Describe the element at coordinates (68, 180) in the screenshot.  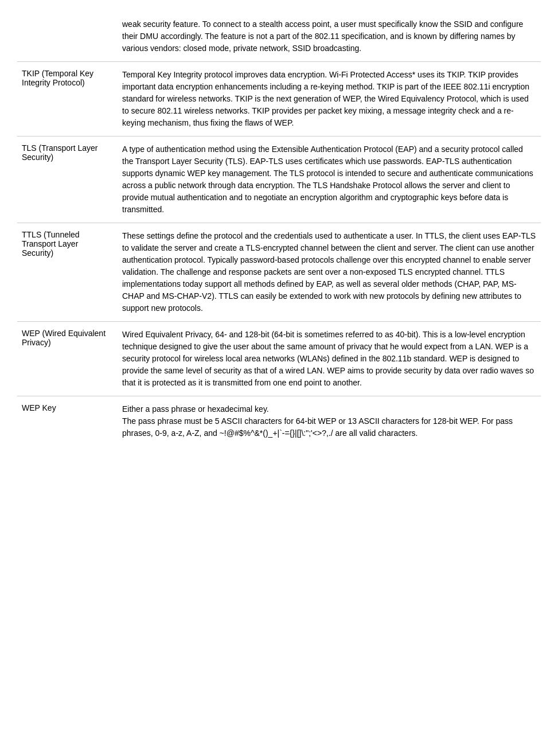
I see `term-cell: TLS (Transport Layer Security)` at that location.